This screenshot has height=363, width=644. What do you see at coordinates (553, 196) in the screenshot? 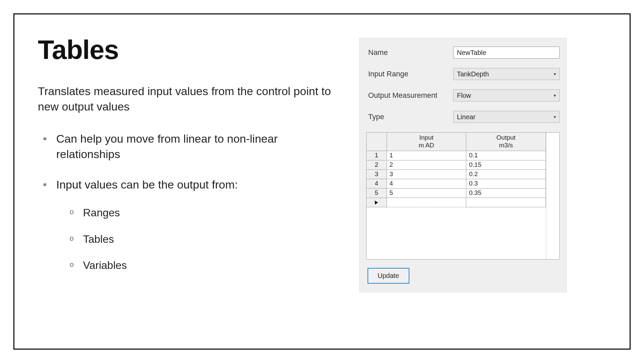
I see `scroll-gutter` at bounding box center [553, 196].